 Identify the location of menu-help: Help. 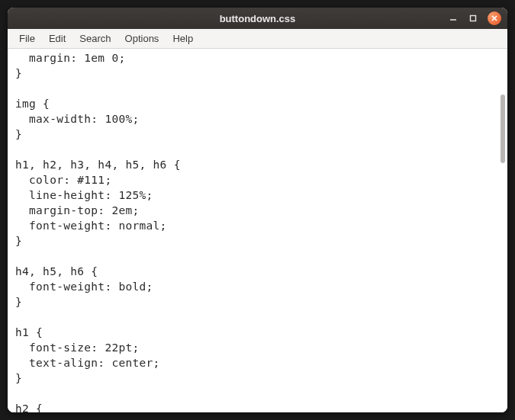
(183, 38).